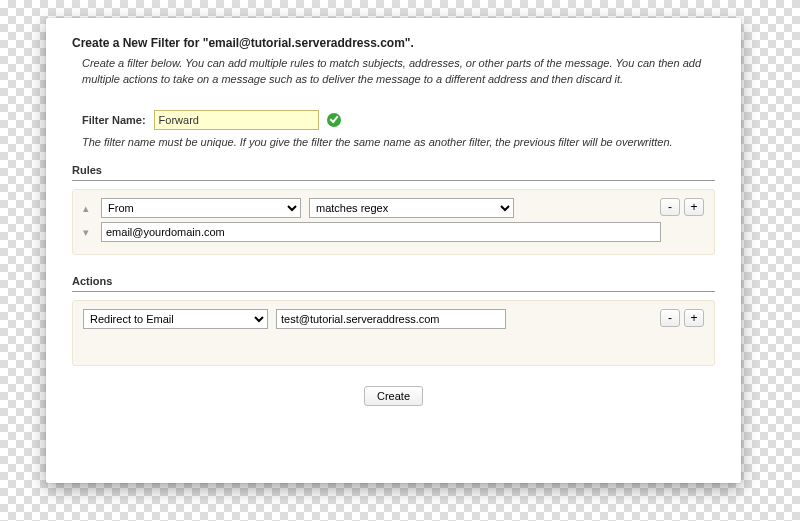 This screenshot has height=521, width=800. Describe the element at coordinates (394, 170) in the screenshot. I see `rules-heading: Rules` at that location.